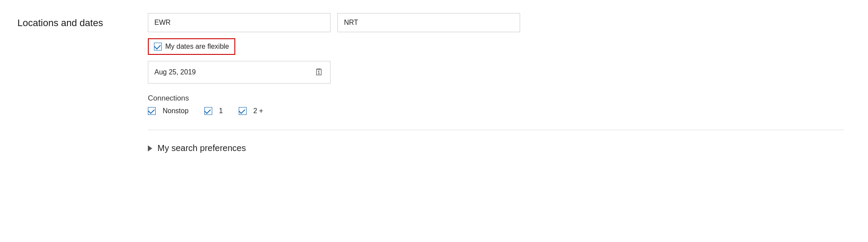  I want to click on one-stop-label: 1, so click(221, 111).